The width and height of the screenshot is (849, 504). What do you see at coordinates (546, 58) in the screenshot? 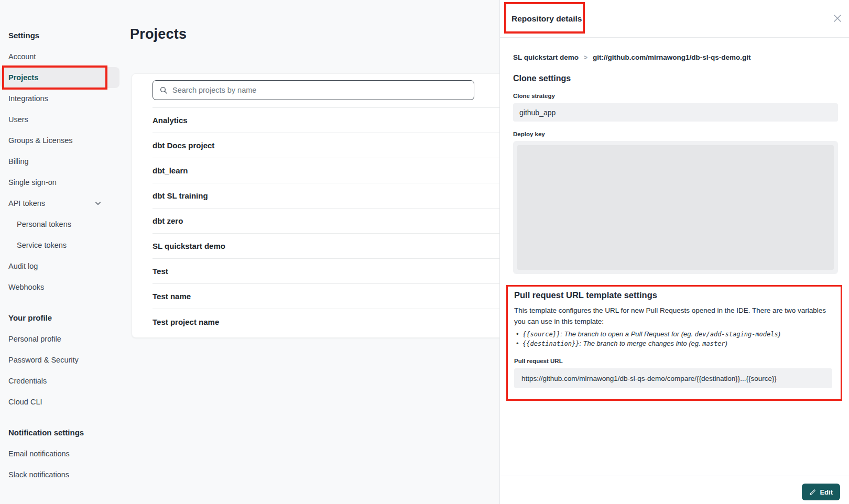
I see `breadcrumb-project-name: SL quickstart demo` at bounding box center [546, 58].